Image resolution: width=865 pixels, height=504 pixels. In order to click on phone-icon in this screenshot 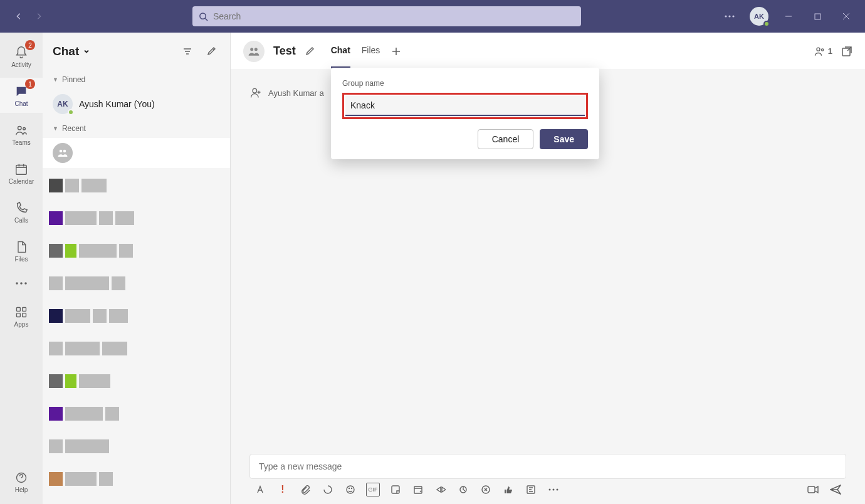, I will do `click(21, 208)`.